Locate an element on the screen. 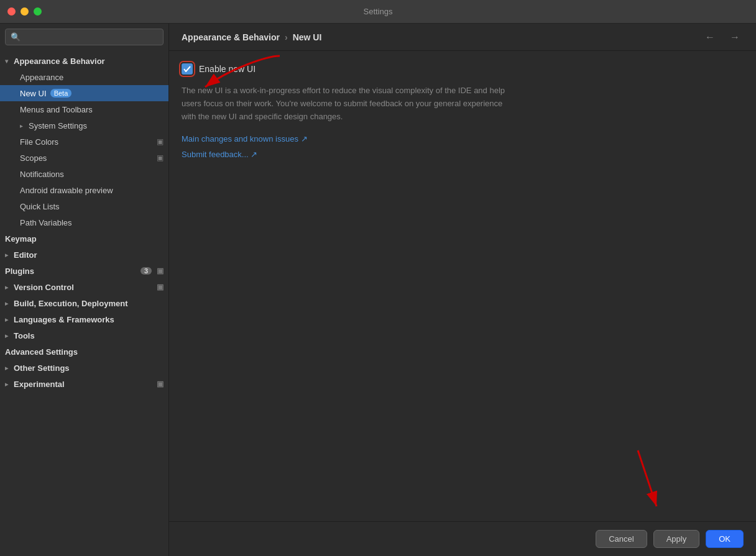  enable-newui-checkbox is located at coordinates (187, 69).